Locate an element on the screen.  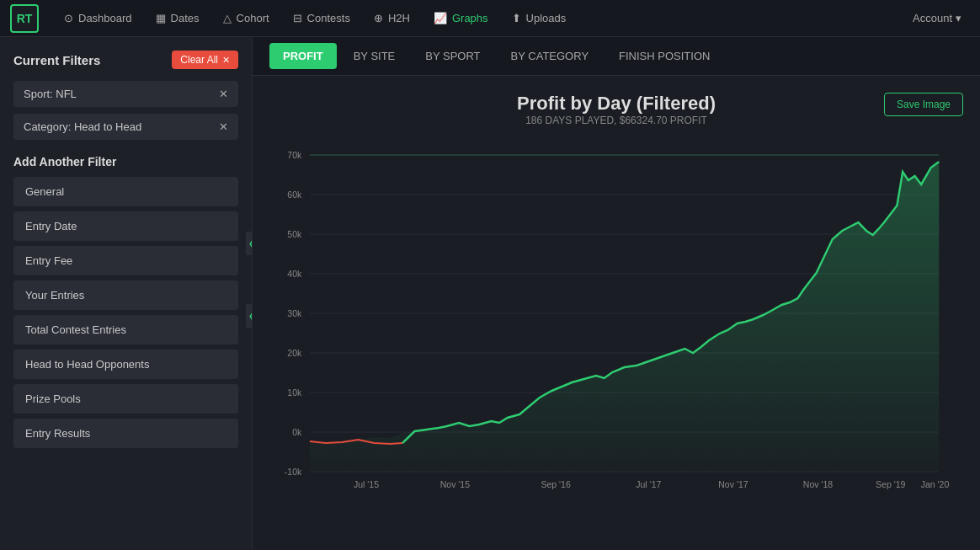
nav-graphs-label: Graphs is located at coordinates (470, 19).